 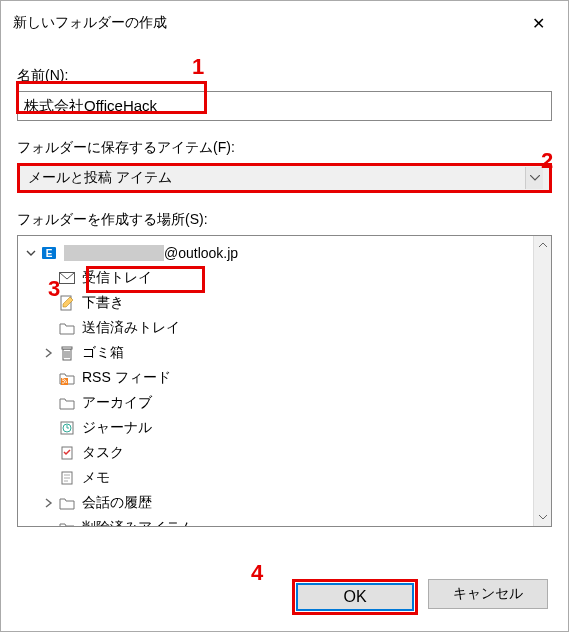 I want to click on tree-item-inbox: 受信トレイ, so click(x=284, y=278).